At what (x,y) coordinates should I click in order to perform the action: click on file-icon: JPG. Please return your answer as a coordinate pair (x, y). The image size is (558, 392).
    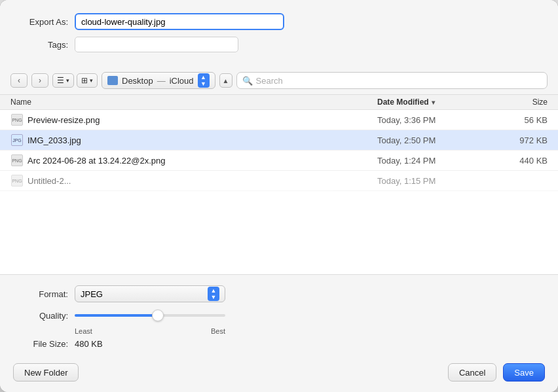
    Looking at the image, I should click on (17, 140).